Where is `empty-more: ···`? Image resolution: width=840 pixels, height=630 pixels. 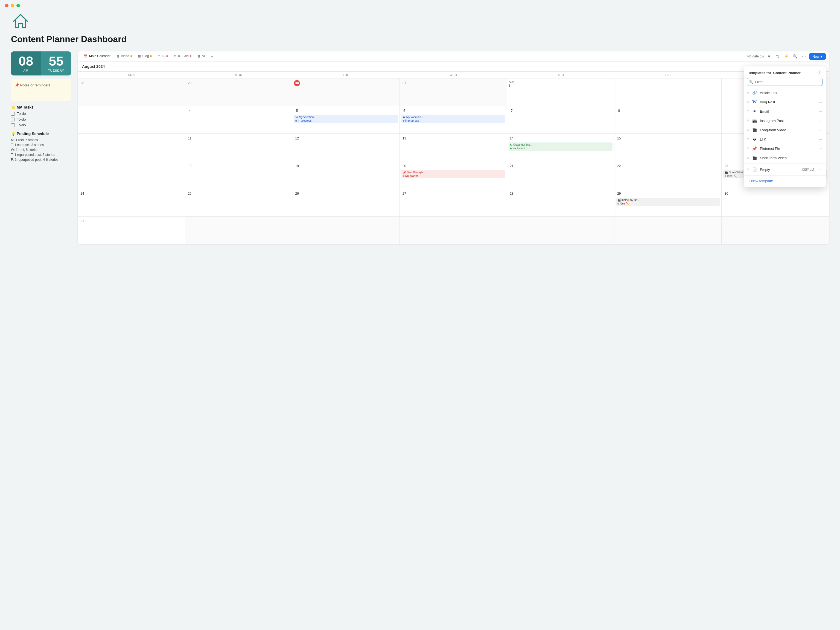 empty-more: ··· is located at coordinates (820, 169).